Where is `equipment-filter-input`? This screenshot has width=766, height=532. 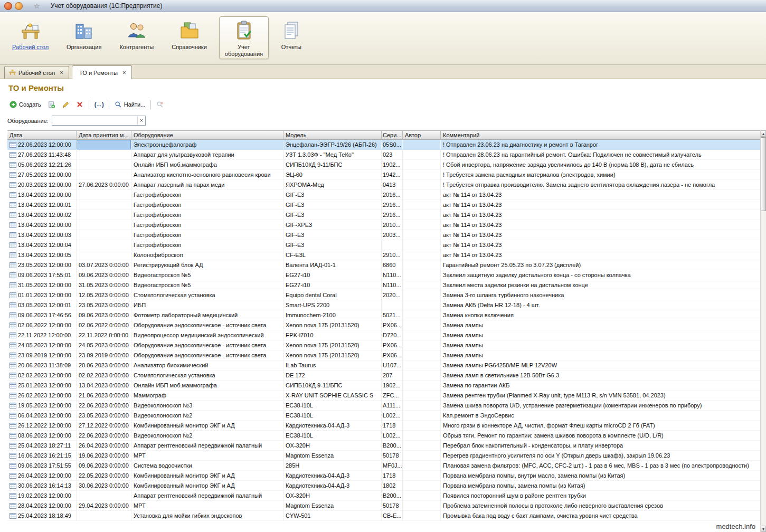 equipment-filter-input is located at coordinates (95, 120).